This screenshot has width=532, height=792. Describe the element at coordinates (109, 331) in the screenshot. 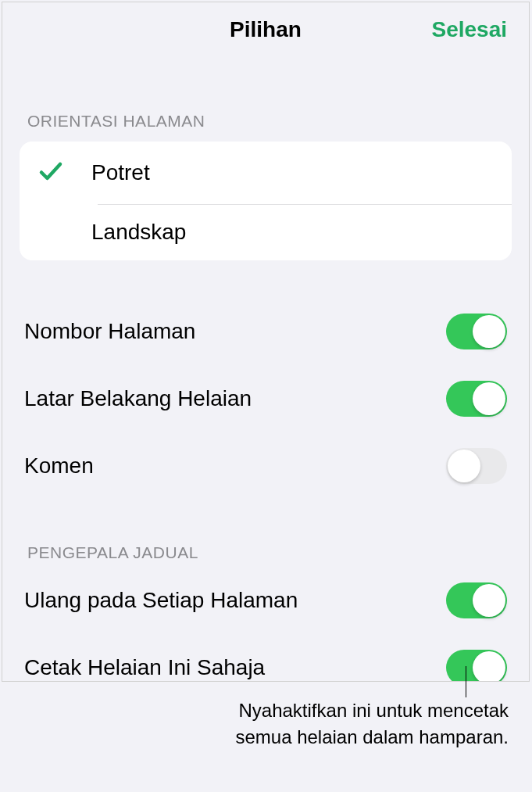

I see `page-numbers-label: Nombor Halaman` at that location.